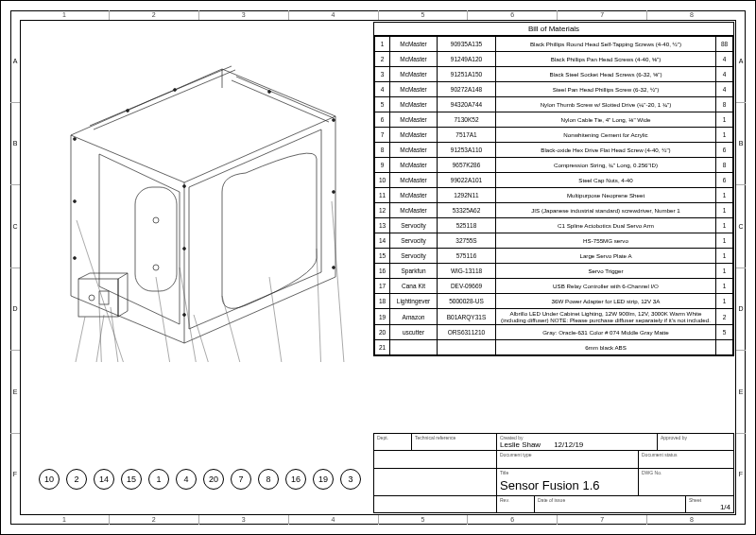 The height and width of the screenshot is (535, 756). I want to click on ruler-row-mark: A, so click(741, 61).